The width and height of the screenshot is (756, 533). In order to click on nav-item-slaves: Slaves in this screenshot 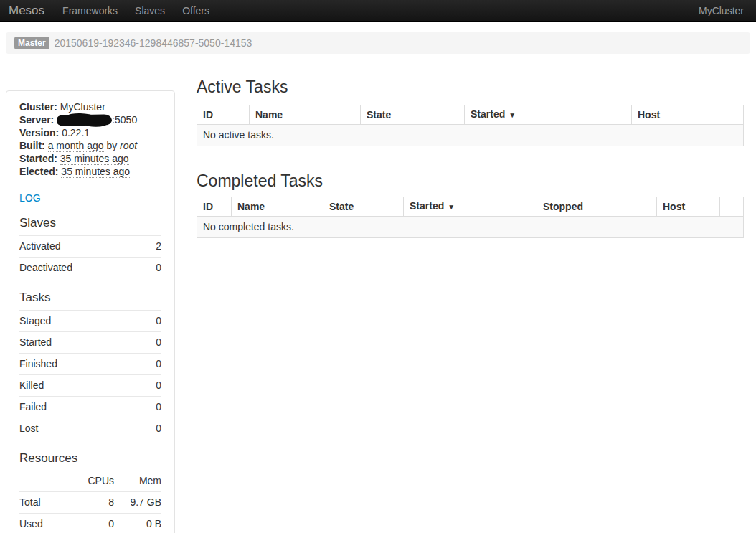, I will do `click(150, 11)`.